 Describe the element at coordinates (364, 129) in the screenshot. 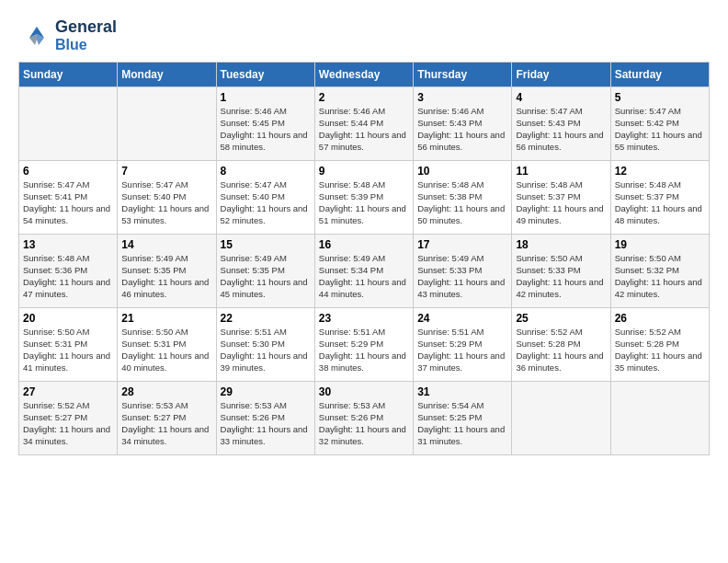

I see `day-info: Sunrise: 5:46 AM Sunset: 5:44 PM Dayligh…` at that location.